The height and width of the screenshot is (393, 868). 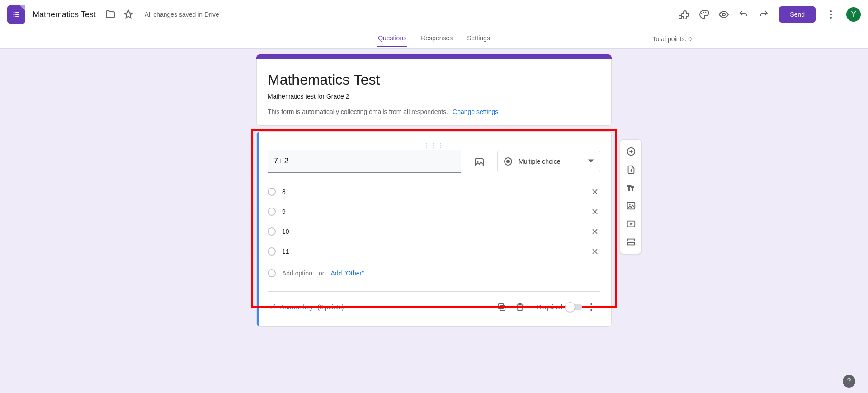 I want to click on chevron-down-icon, so click(x=591, y=161).